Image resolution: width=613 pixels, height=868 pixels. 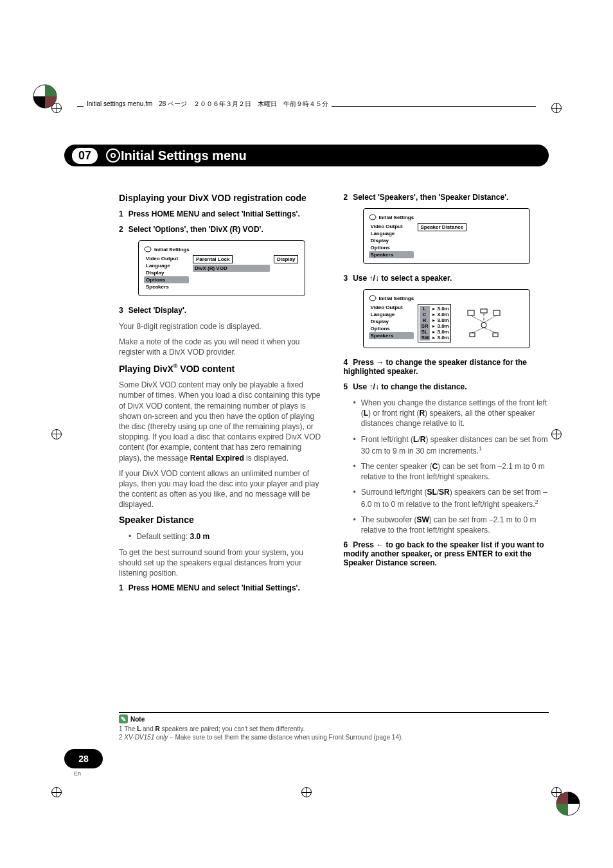 I want to click on speaker-label: R, so click(x=425, y=320).